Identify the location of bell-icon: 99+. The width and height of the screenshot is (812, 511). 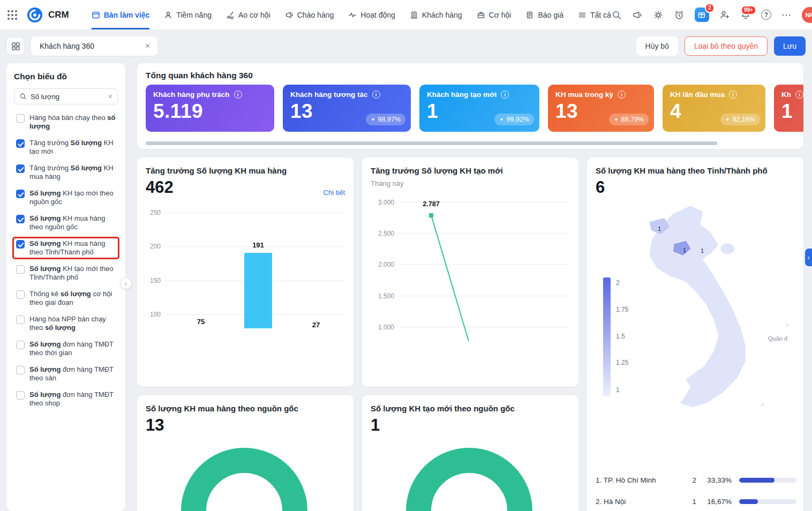
(746, 15).